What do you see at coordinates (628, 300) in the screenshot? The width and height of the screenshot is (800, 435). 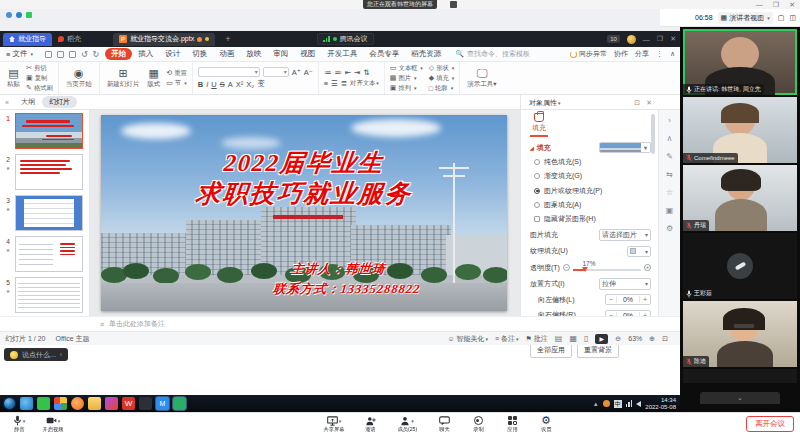 I see `offset-left-stepper: −0%+` at bounding box center [628, 300].